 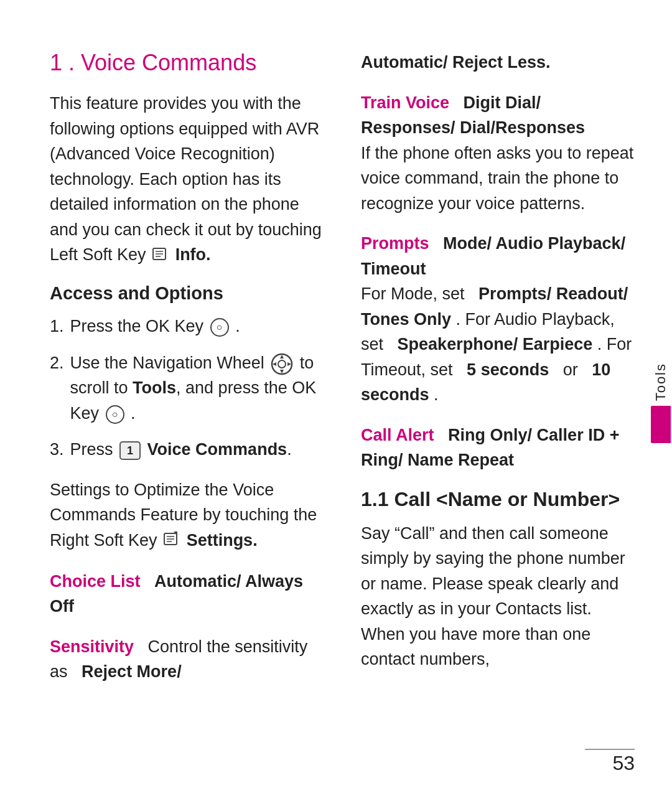 I want to click on access-options-title: Access and Options, so click(x=187, y=294).